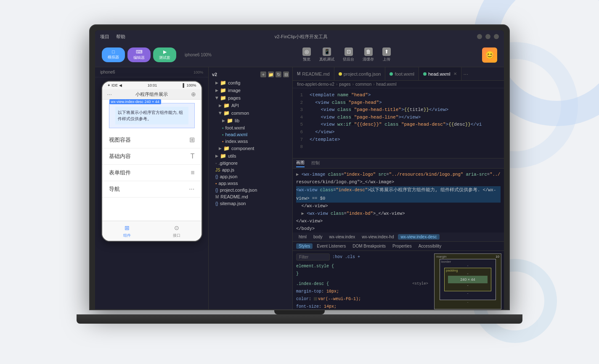 This screenshot has width=599, height=364. Describe the element at coordinates (425, 74) in the screenshot. I see `wxml-tab-icon` at that location.